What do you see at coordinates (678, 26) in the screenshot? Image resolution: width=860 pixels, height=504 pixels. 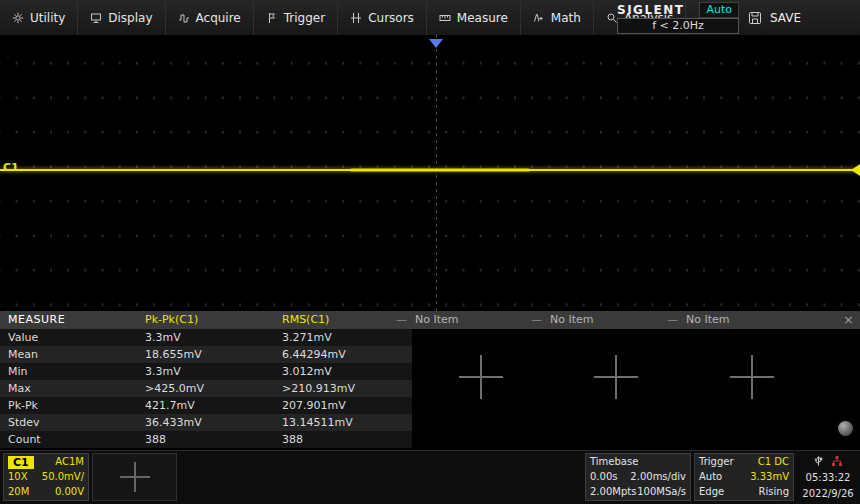 I see `trigger-frequency-readout: f < 2.0Hz` at bounding box center [678, 26].